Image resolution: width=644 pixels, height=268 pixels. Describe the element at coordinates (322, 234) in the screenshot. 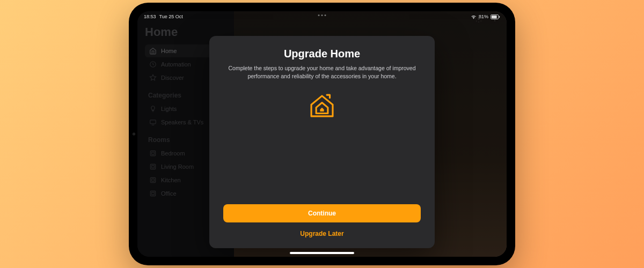

I see `upgrade-later-button: Upgrade Later` at that location.